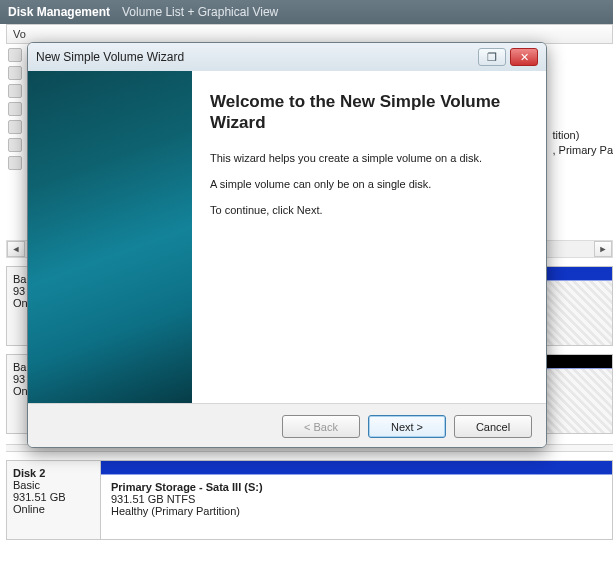  Describe the element at coordinates (356, 511) in the screenshot. I see `volume-health: Healthy (Primary Partition)` at that location.